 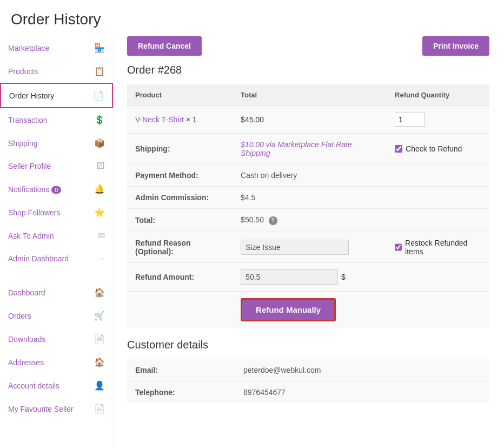 I want to click on refund-amount-extra, so click(x=438, y=277).